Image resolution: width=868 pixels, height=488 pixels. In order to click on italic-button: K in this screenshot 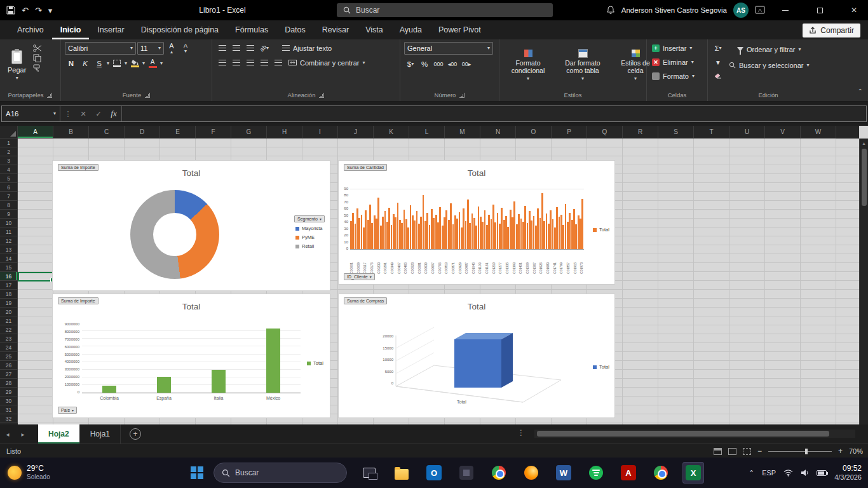, I will do `click(85, 64)`.